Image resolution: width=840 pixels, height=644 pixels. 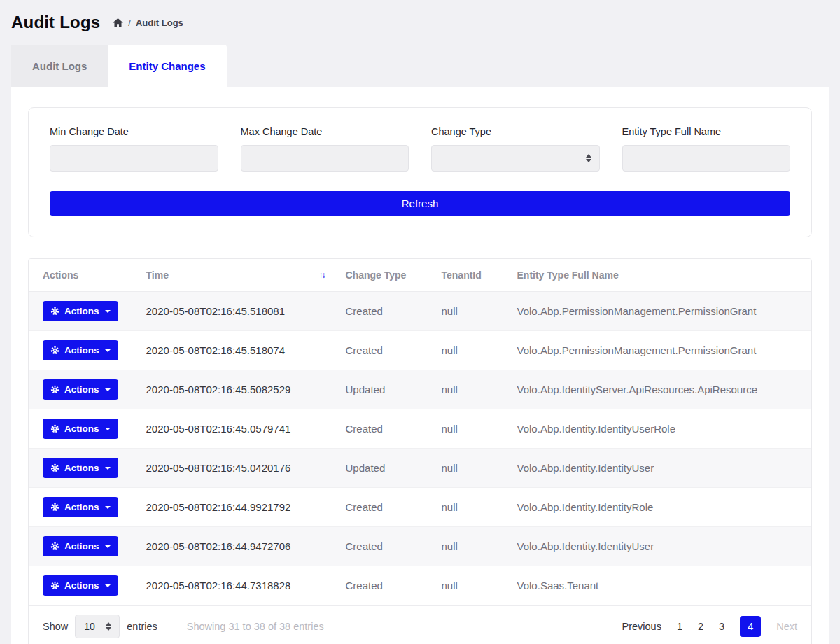 What do you see at coordinates (97, 626) in the screenshot?
I see `page-size-select: 10` at bounding box center [97, 626].